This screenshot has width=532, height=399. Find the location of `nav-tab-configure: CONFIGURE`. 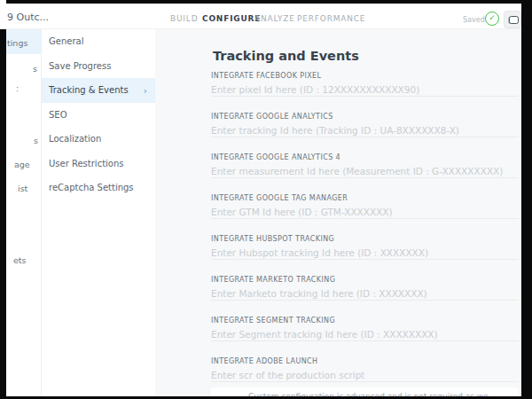

nav-tab-configure: CONFIGURE is located at coordinates (231, 19).